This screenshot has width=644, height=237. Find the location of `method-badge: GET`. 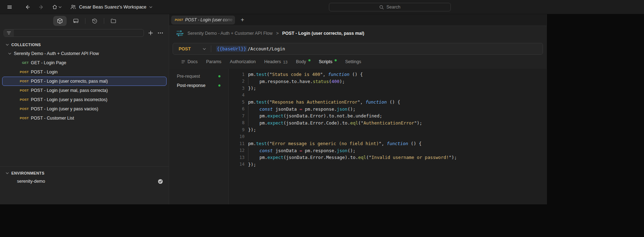

method-badge: GET is located at coordinates (22, 63).